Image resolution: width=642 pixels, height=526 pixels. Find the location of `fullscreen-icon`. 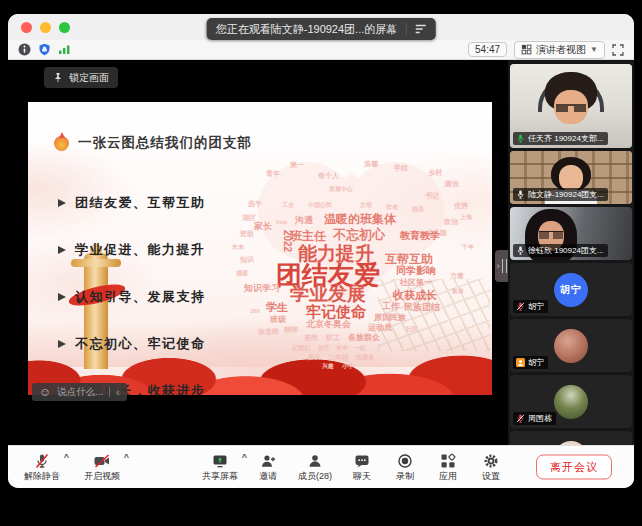

fullscreen-icon is located at coordinates (618, 50).